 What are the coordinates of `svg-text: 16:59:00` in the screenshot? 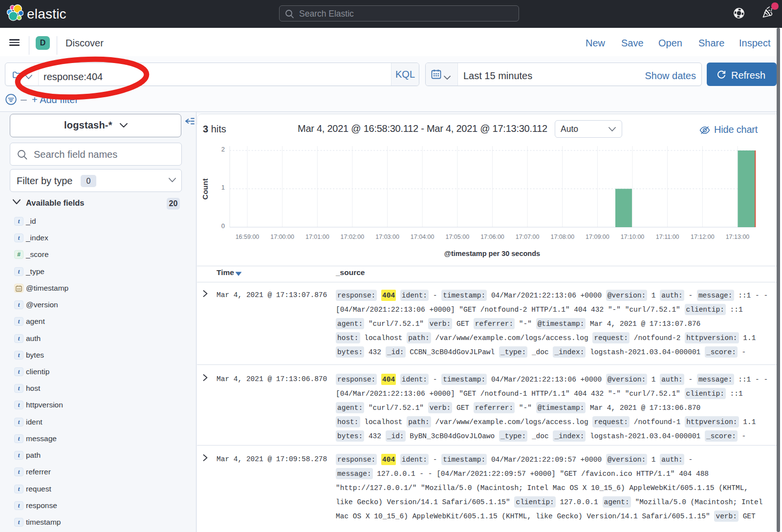 It's located at (247, 237).